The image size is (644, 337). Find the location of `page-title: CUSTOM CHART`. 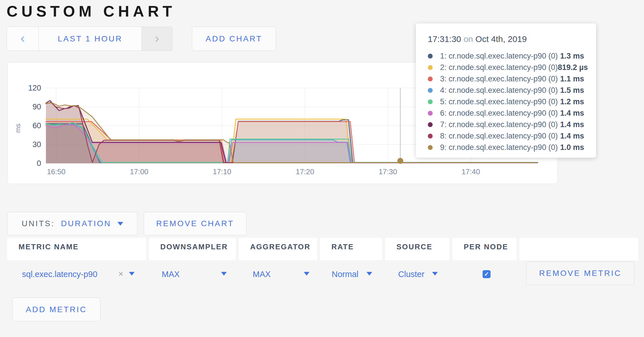

page-title: CUSTOM CHART is located at coordinates (91, 11).